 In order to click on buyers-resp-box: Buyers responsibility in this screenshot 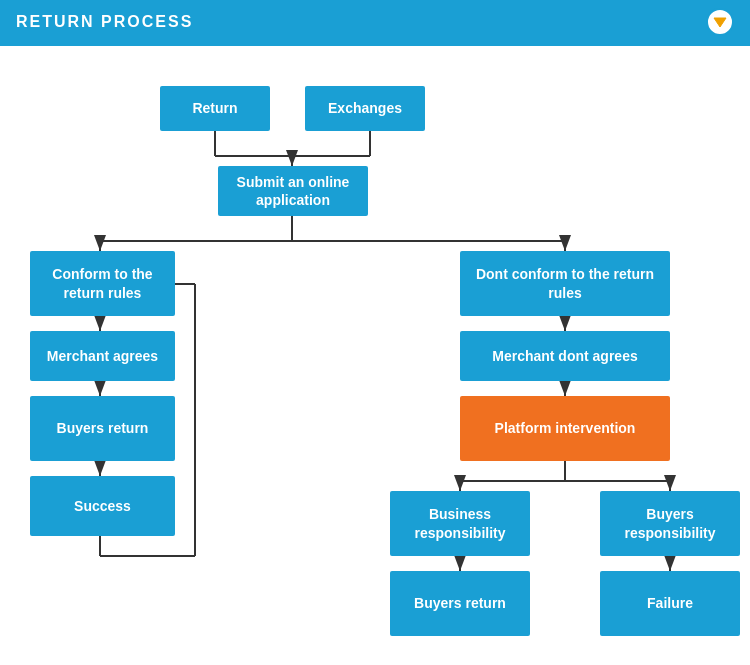, I will do `click(670, 524)`.